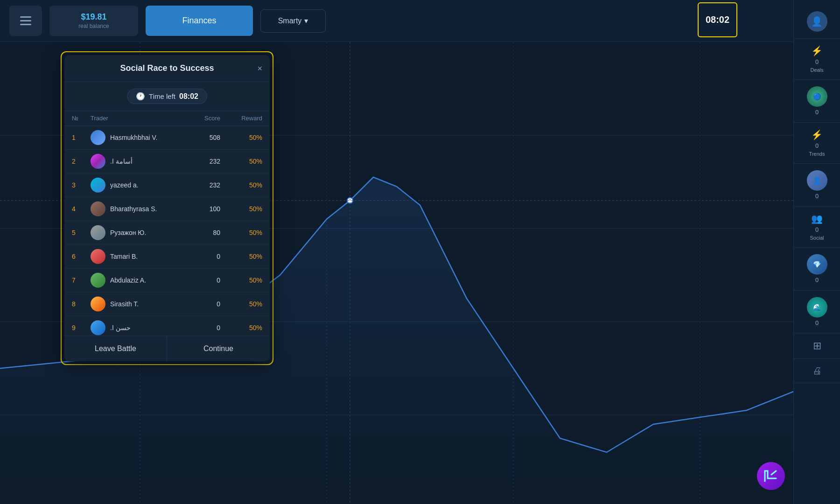  What do you see at coordinates (26, 21) in the screenshot?
I see `menu-button` at bounding box center [26, 21].